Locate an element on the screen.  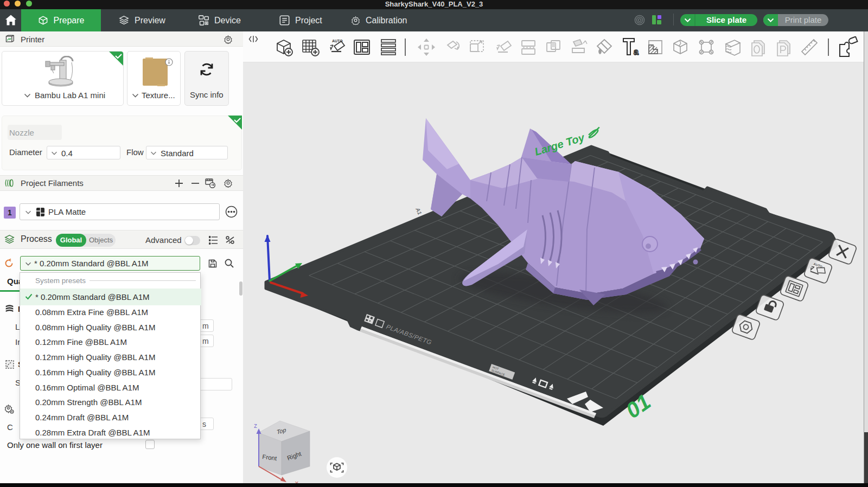
svg-text: a is located at coordinates (636, 52).